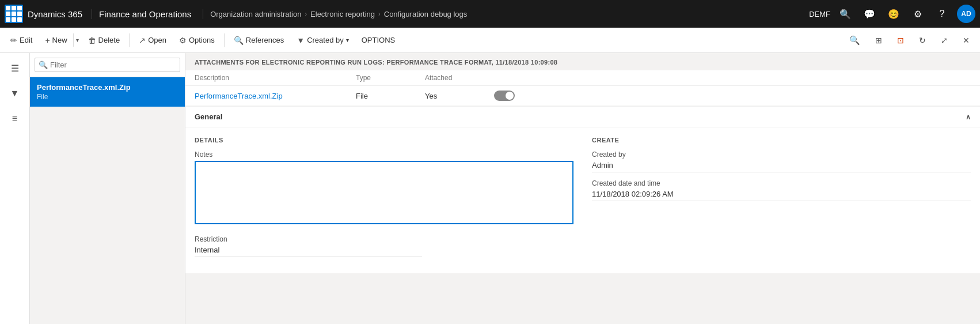 The image size is (980, 324). I want to click on breadcrumb-sep-1: ›, so click(306, 14).